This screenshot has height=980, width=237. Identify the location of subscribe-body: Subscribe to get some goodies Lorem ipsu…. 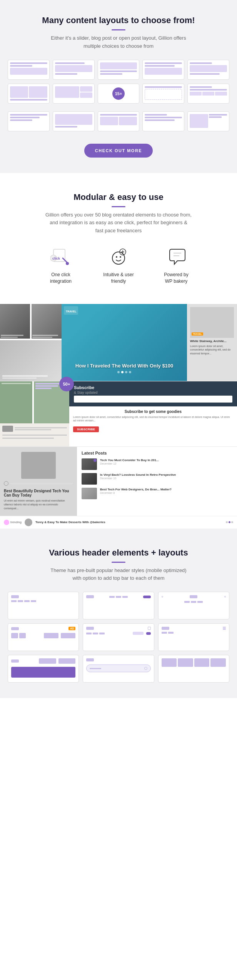
(153, 426).